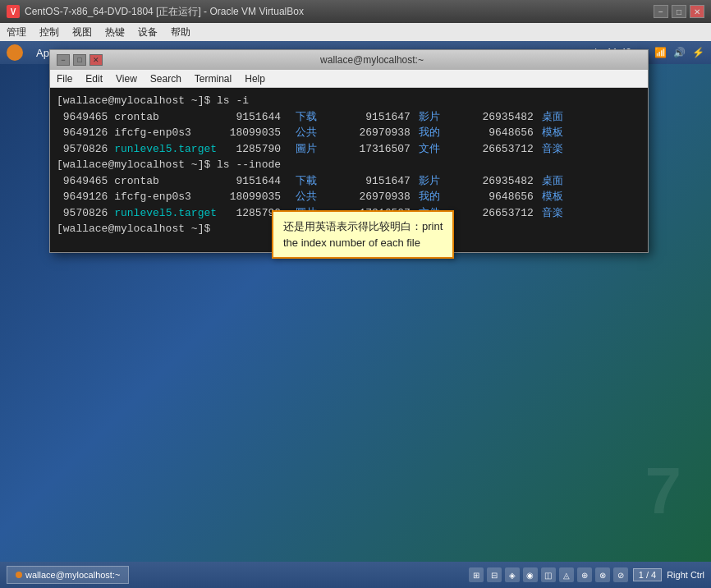 Image resolution: width=711 pixels, height=588 pixels. Describe the element at coordinates (679, 11) in the screenshot. I see `vbox-window-controls: − □ ✕` at that location.